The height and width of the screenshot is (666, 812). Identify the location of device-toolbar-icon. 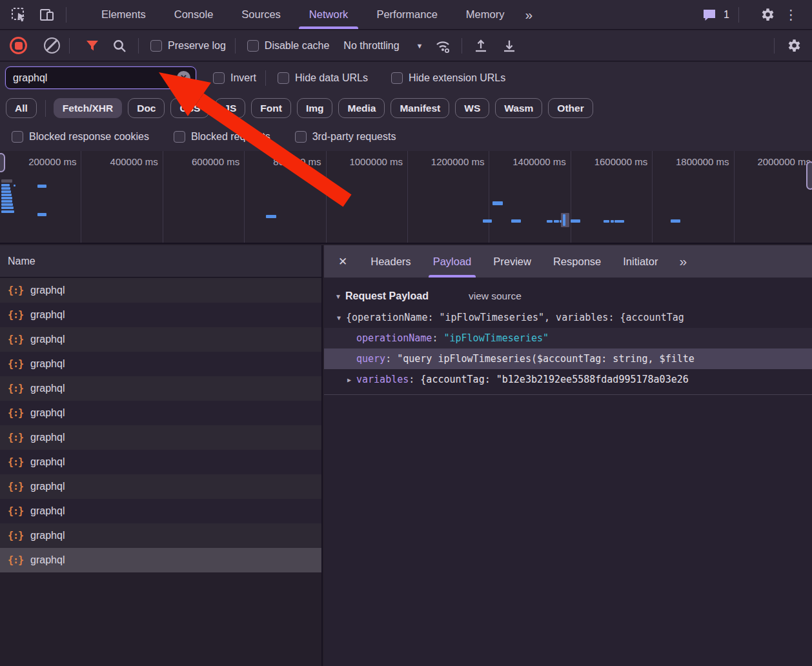
(47, 15).